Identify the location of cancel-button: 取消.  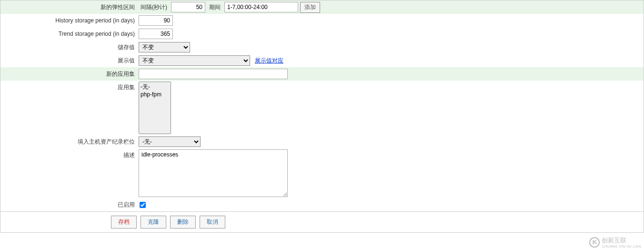
(212, 222).